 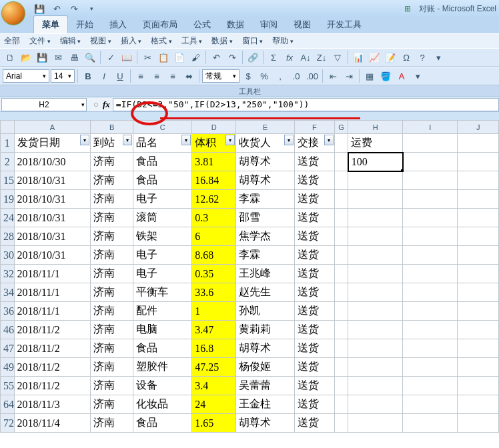 What do you see at coordinates (8, 274) in the screenshot?
I see `row-header: 32` at bounding box center [8, 274].